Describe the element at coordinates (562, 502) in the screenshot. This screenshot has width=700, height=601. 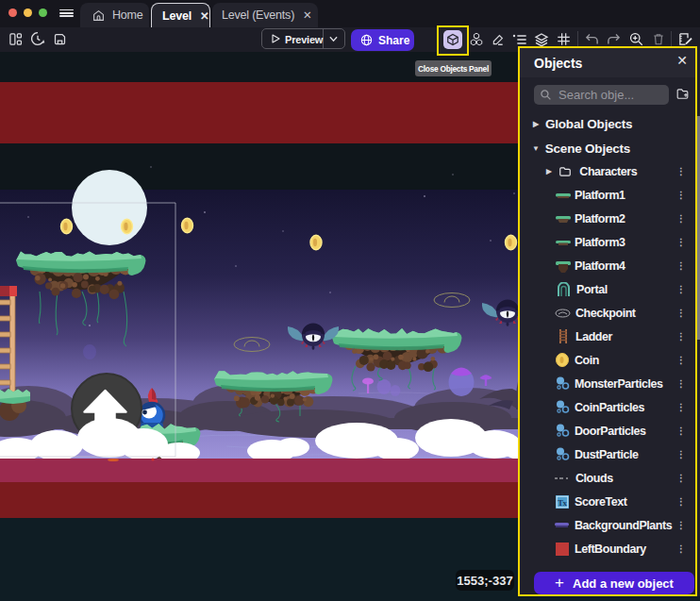
I see `svg-text: Tx` at that location.